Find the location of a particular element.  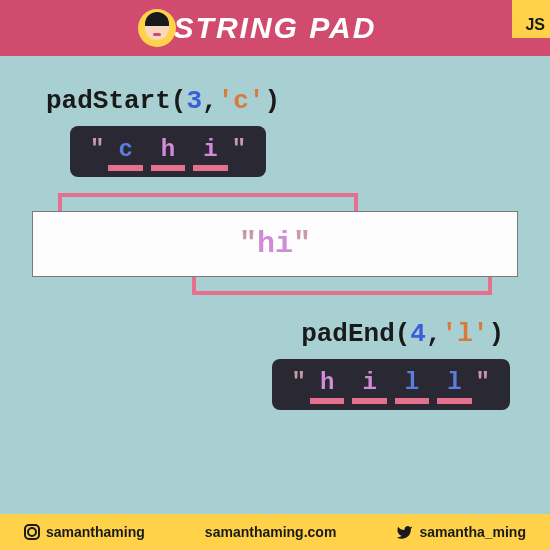

avatar-icon is located at coordinates (157, 28).